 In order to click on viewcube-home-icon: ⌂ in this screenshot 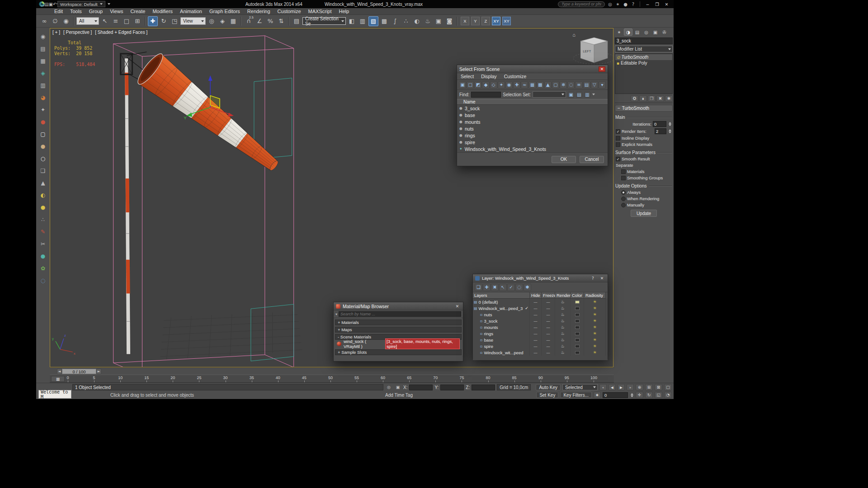, I will do `click(574, 35)`.